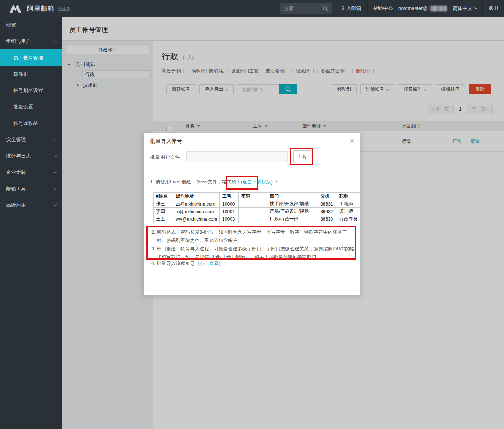 The image size is (504, 429). What do you see at coordinates (31, 58) in the screenshot?
I see `sidebar-item-employee-accounts: 员工帐号管理` at bounding box center [31, 58].